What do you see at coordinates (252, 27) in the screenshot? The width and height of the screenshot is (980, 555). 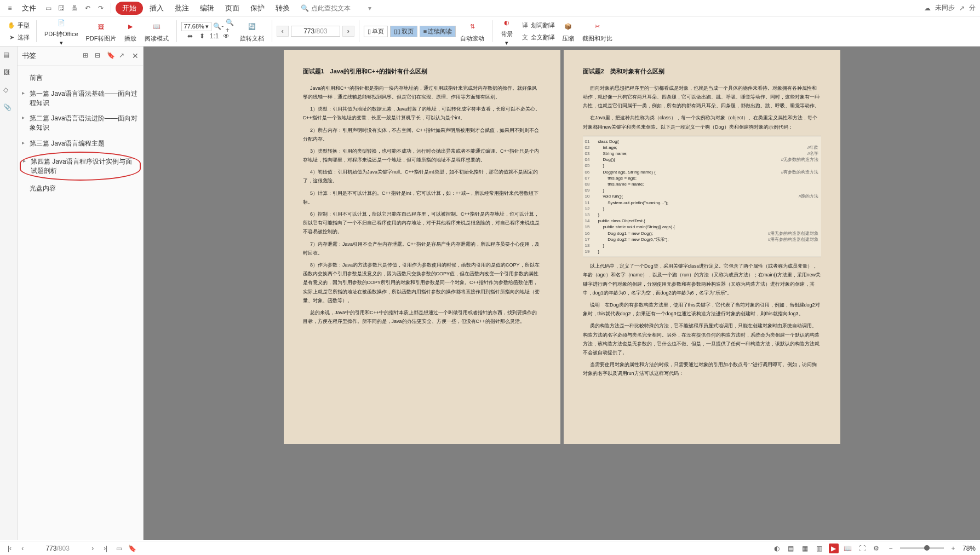 I see `rotate-icon: 🔄` at bounding box center [252, 27].